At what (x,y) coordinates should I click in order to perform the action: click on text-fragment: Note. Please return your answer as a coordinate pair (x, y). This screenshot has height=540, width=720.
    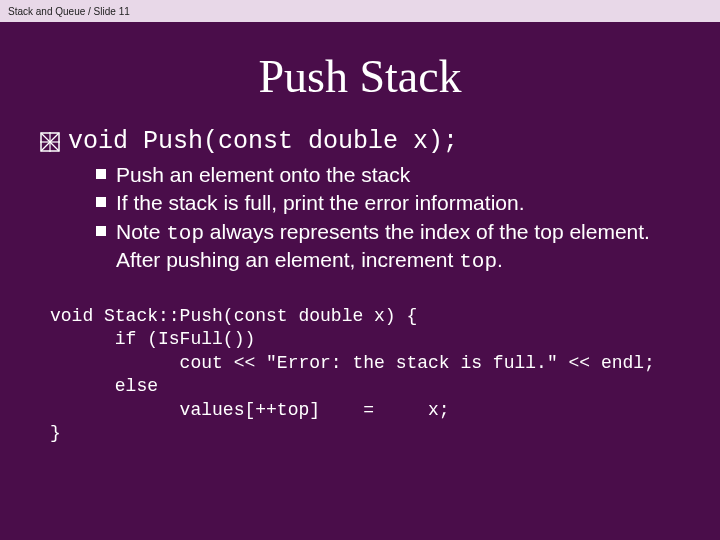
    Looking at the image, I should click on (141, 232).